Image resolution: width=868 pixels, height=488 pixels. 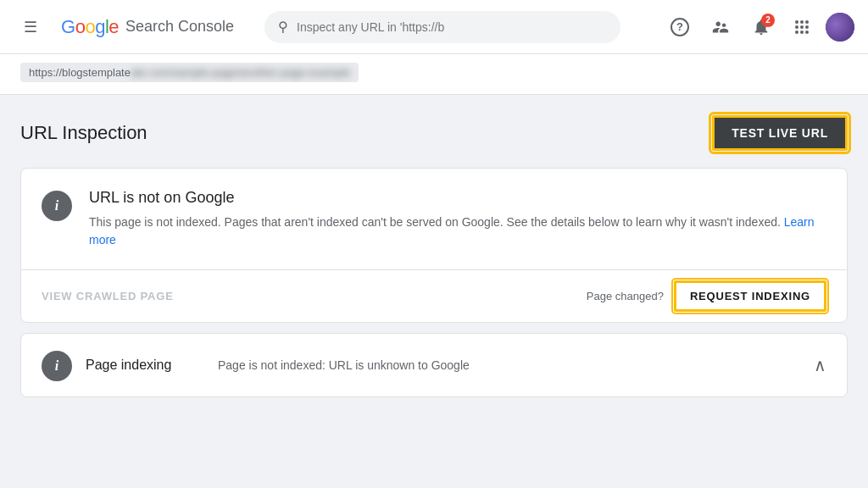 What do you see at coordinates (768, 20) in the screenshot?
I see `notification-count: 2` at bounding box center [768, 20].